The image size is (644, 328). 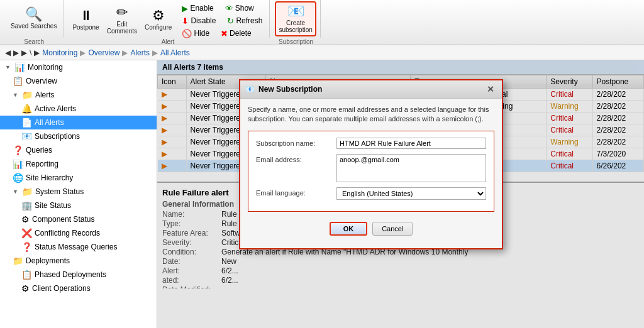 I want to click on active-alerts-icon: 🔔, so click(x=26, y=109).